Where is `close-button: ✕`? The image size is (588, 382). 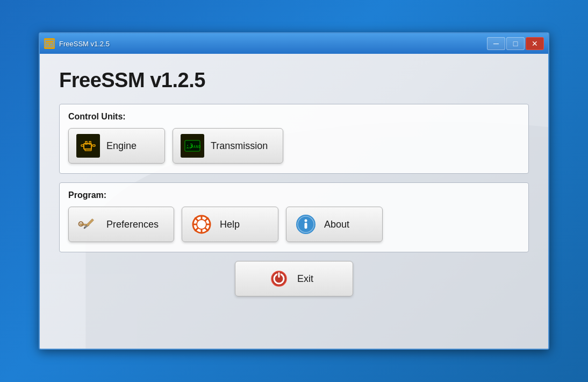 close-button: ✕ is located at coordinates (535, 44).